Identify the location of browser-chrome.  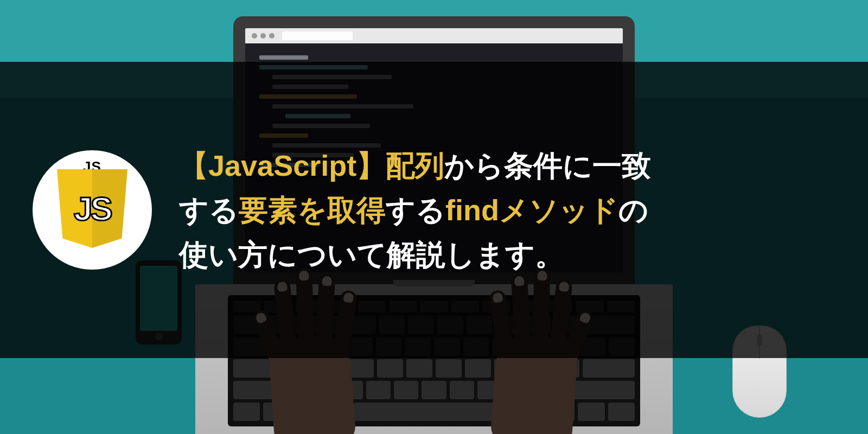
(434, 36).